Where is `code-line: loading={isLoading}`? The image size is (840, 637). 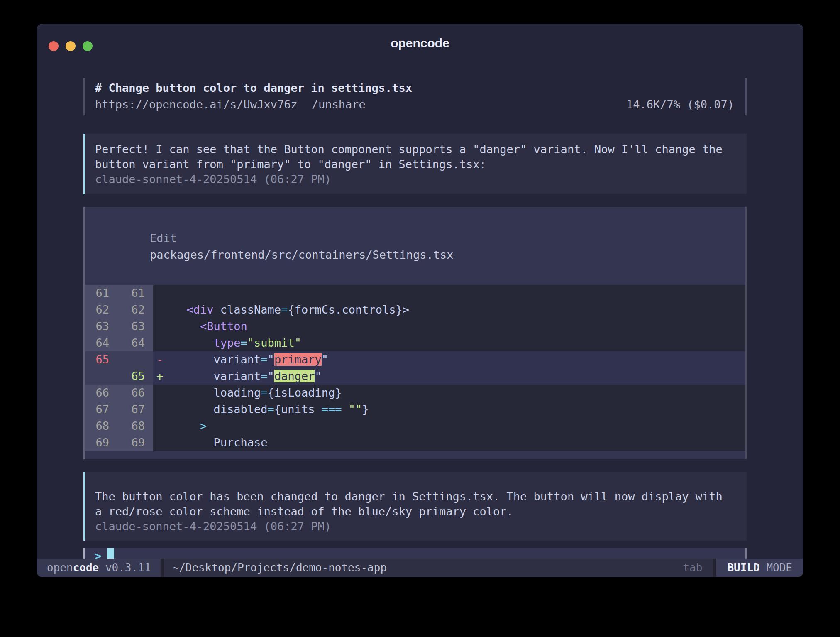 code-line: loading={isLoading} is located at coordinates (457, 393).